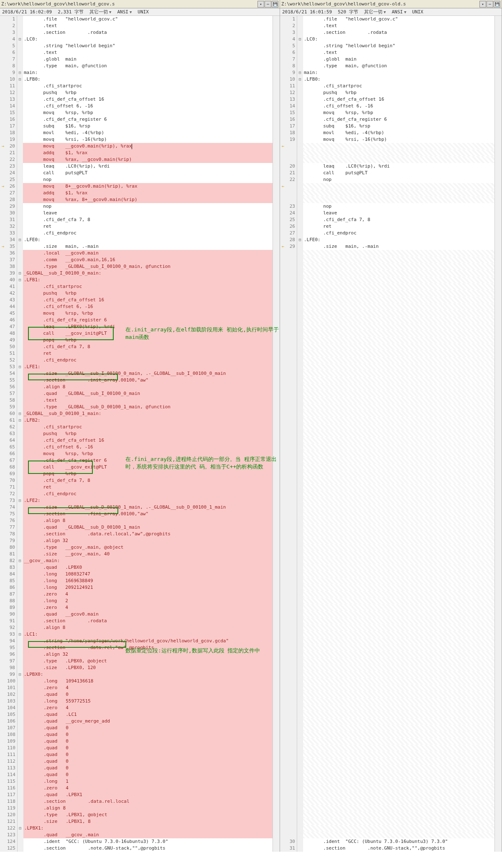 This screenshot has width=502, height=868. What do you see at coordinates (136, 621) in the screenshot?
I see `code-line: 91 .section .rodata` at bounding box center [136, 621].